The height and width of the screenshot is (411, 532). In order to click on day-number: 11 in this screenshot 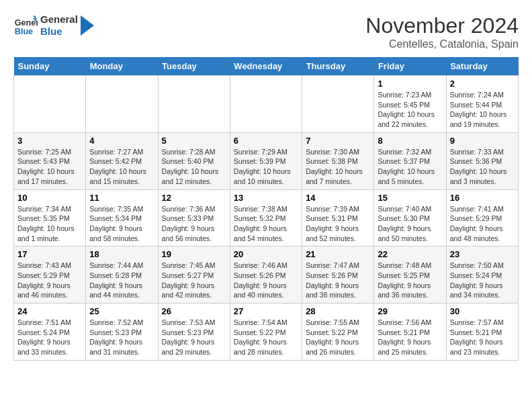, I will do `click(122, 197)`.